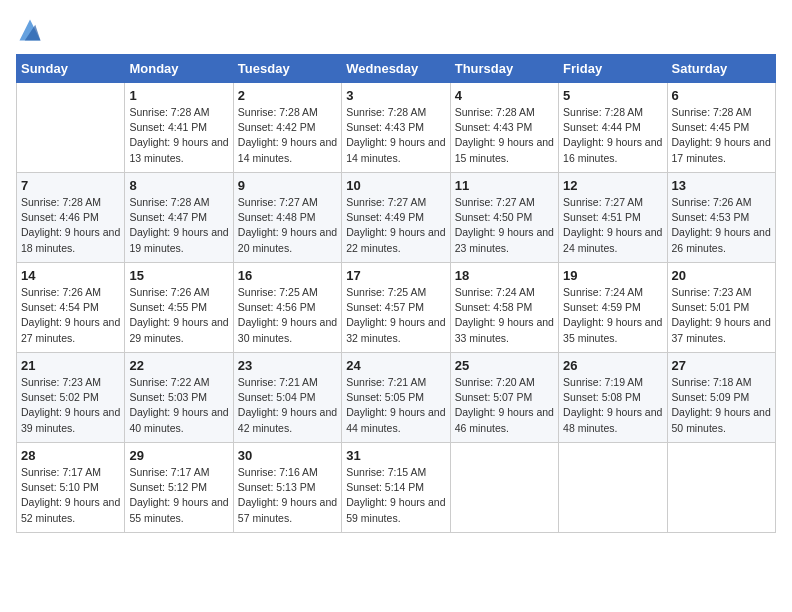 This screenshot has height=612, width=792. What do you see at coordinates (612, 406) in the screenshot?
I see `day-info: Sunrise: 7:19 AMSunset: 5:08 PMDaylight:…` at bounding box center [612, 406].